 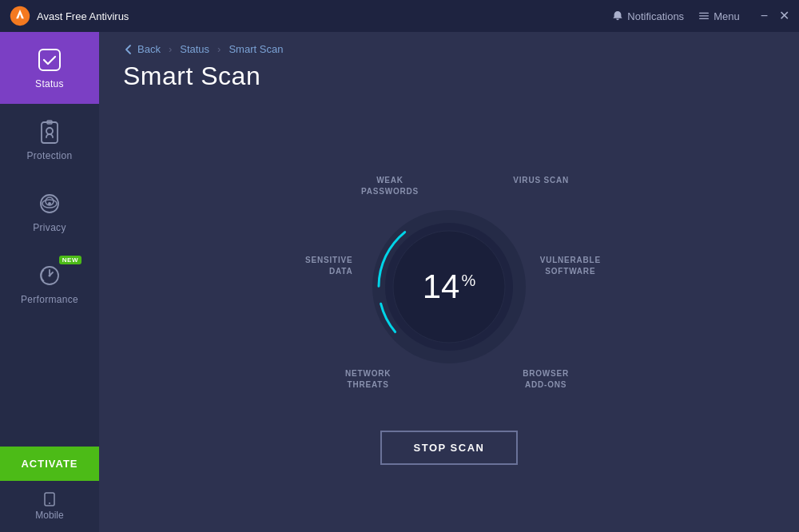 I want to click on breadcrumb-status: Status, so click(x=195, y=50).